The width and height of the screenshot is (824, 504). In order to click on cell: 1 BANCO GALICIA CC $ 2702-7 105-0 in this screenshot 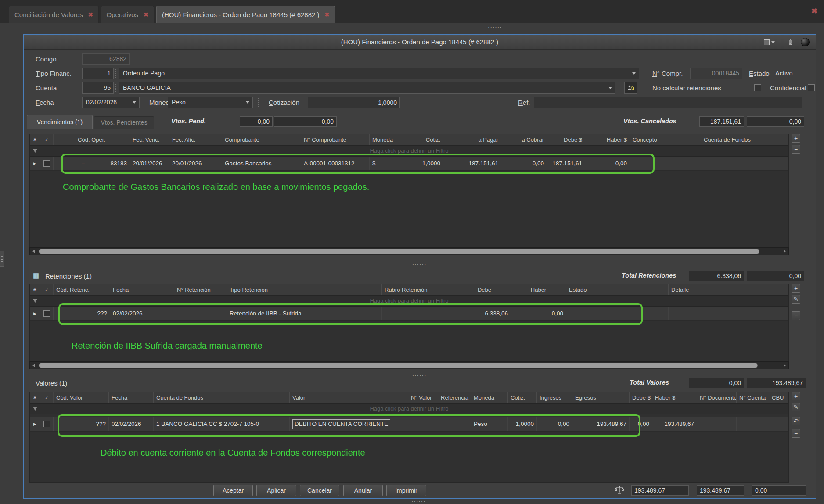, I will do `click(222, 424)`.